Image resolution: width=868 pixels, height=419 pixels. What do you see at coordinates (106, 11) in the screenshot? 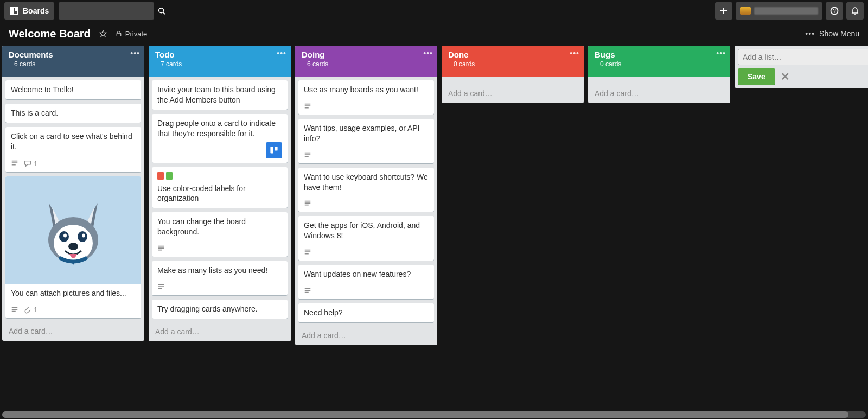
I see `search-box` at bounding box center [106, 11].